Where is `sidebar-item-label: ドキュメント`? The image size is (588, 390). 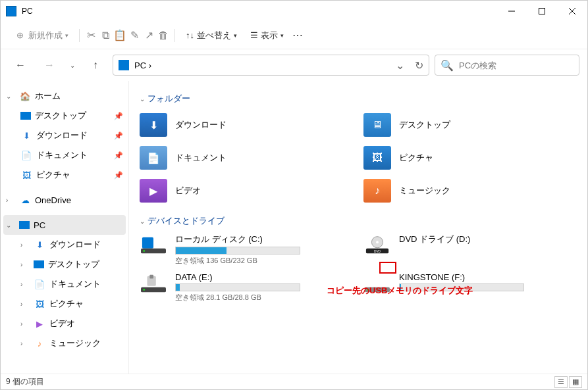
sidebar-item-label: ドキュメント is located at coordinates (86, 284).